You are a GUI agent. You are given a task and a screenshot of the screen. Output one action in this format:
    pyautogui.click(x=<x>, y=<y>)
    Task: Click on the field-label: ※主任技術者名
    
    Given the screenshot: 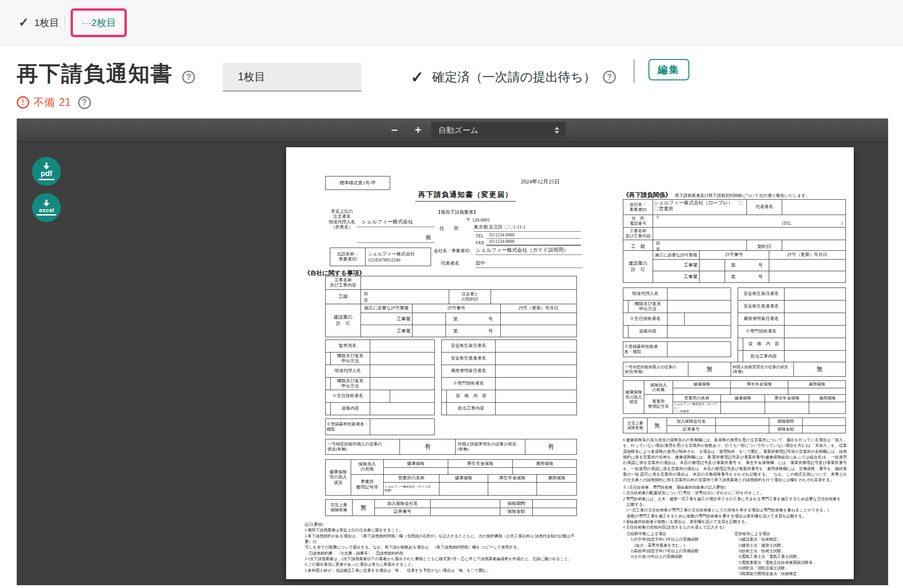 What is the action you would take?
    pyautogui.click(x=646, y=319)
    